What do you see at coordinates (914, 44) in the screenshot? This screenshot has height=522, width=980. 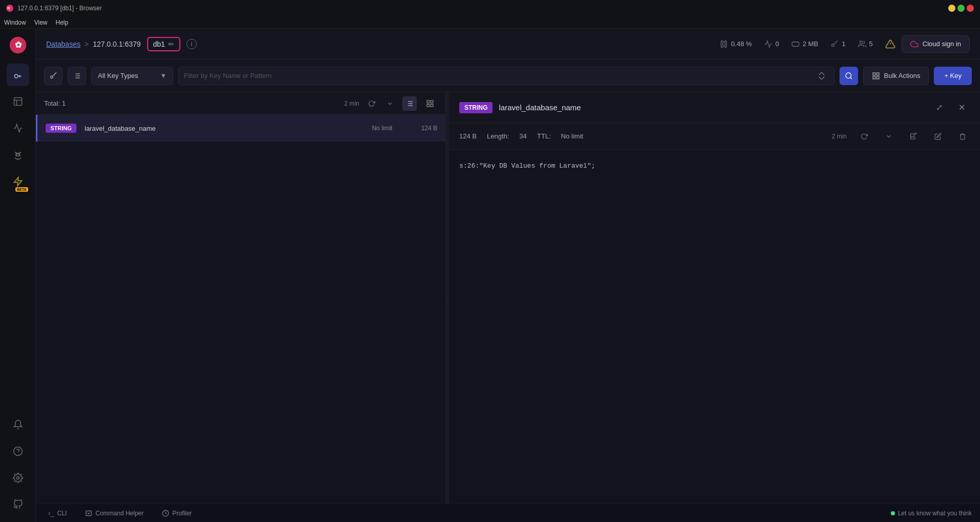 I see `cloud-icon` at bounding box center [914, 44].